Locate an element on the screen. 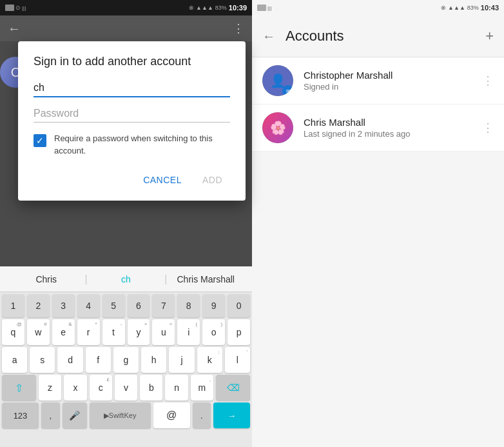 Image resolution: width=504 pixels, height=447 pixels. key-k-sub: ; is located at coordinates (219, 352).